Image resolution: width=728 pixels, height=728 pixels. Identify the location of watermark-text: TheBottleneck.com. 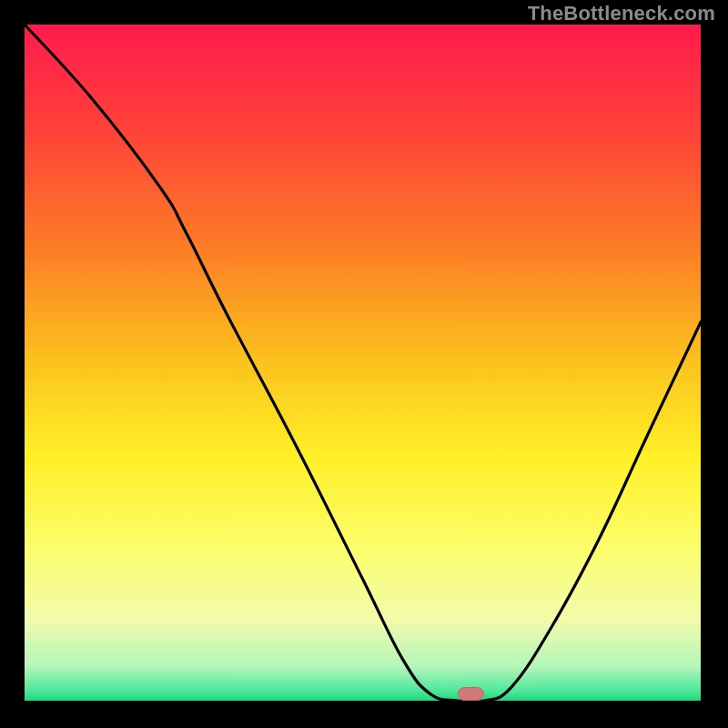
(622, 14).